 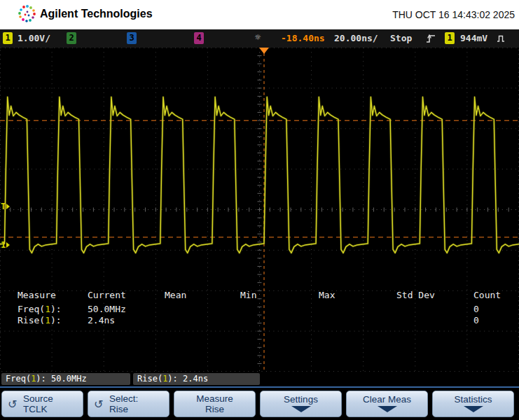 I want to click on trigger-level-marker: T, so click(x=6, y=206).